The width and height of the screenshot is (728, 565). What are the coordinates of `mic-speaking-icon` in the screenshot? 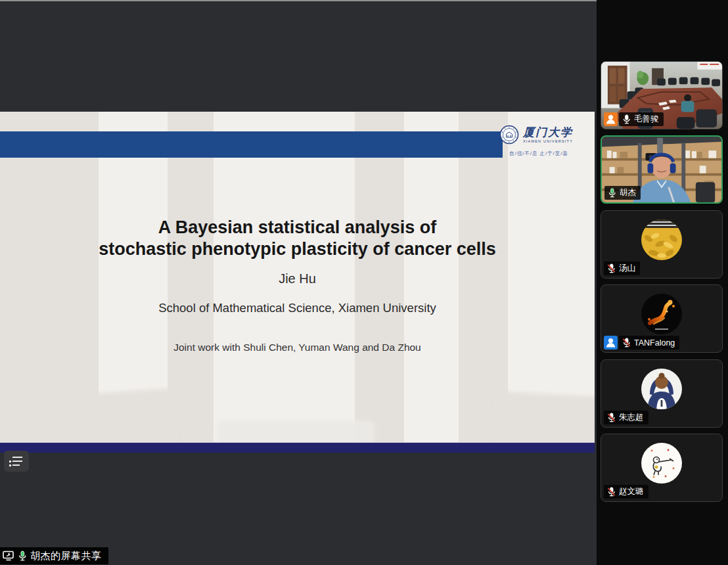 It's located at (612, 193).